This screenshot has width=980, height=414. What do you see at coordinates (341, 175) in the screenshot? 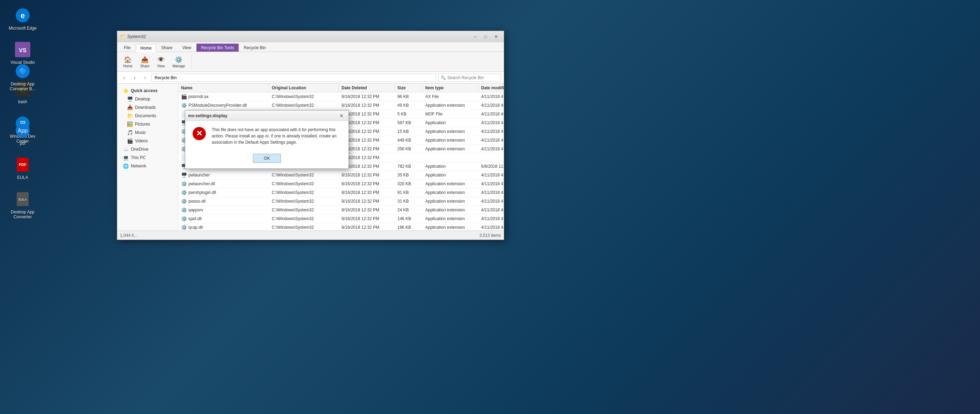
I see `table-row: 🖥️ pwlauncher C:\Windows\System32 8/16/2…` at bounding box center [341, 175].